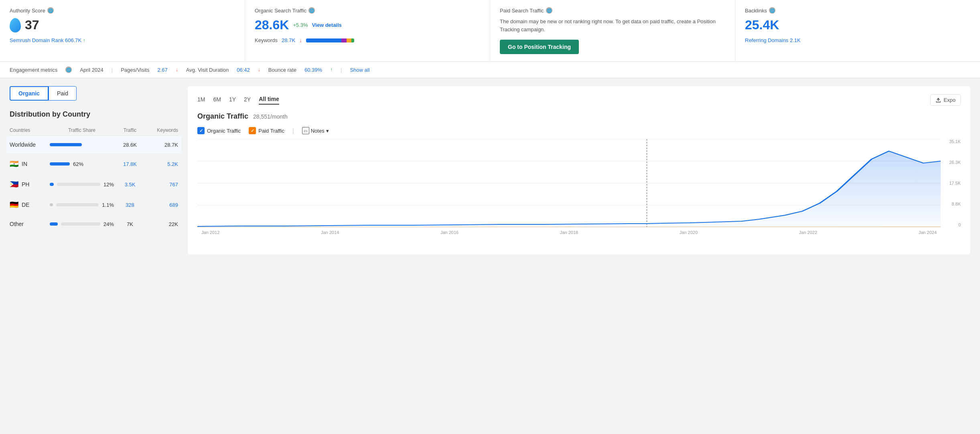 This screenshot has height=434, width=980. I want to click on worldwide-traffic-bar, so click(66, 145).